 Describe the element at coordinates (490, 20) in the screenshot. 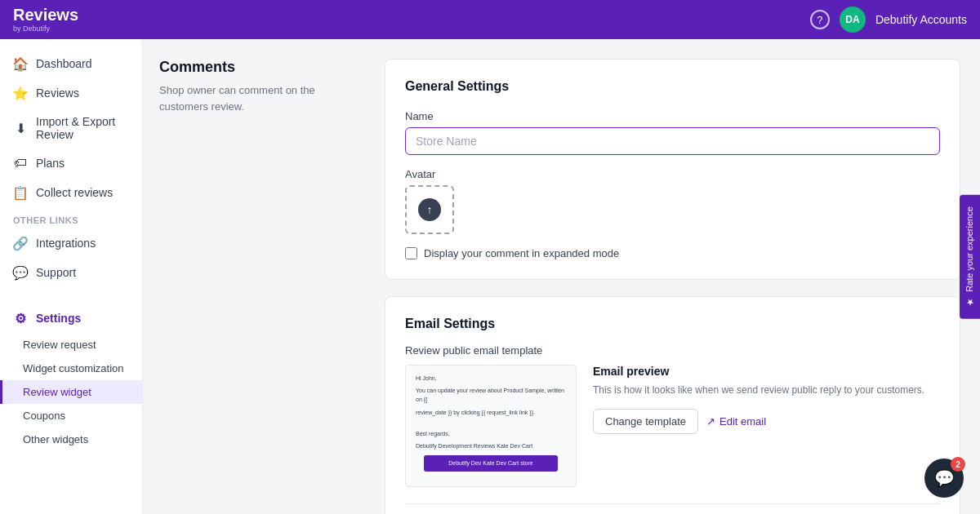

I see `app-header: Reviews by Debutify ? DA Debutify Accoun…` at that location.